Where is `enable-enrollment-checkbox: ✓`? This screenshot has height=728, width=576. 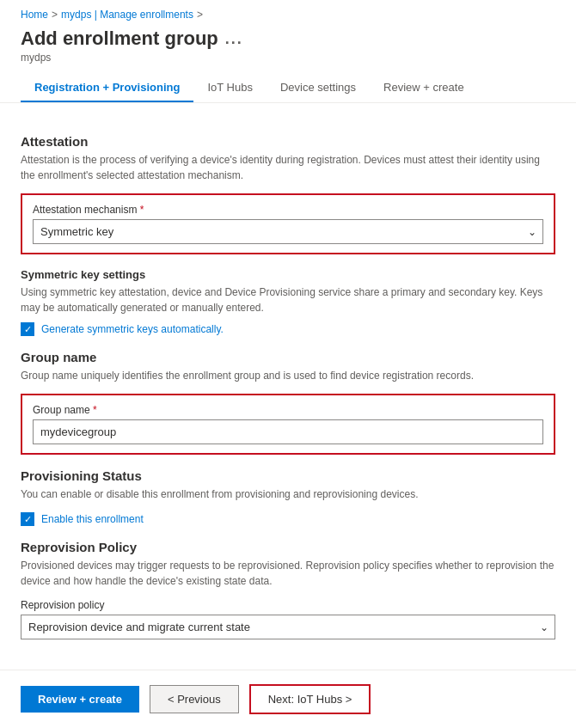
enable-enrollment-checkbox: ✓ is located at coordinates (28, 519).